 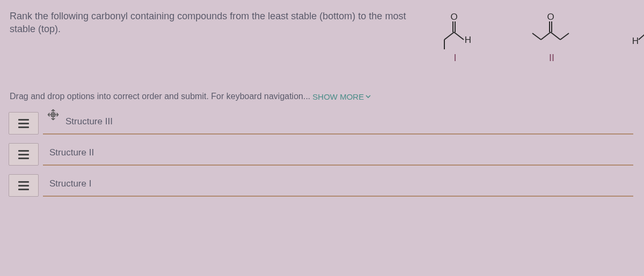 I want to click on roman-2: II, so click(x=552, y=58).